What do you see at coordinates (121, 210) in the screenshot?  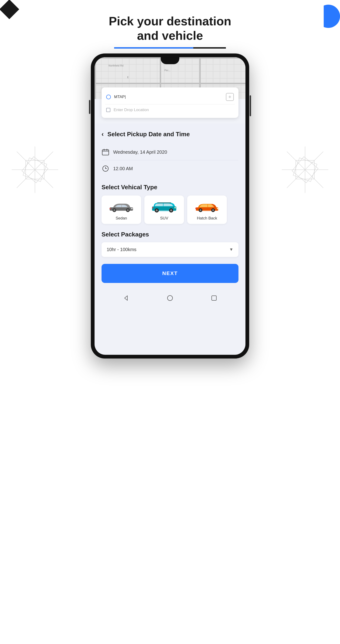 I see `vehicle-card-sedan: Sedan` at bounding box center [121, 210].